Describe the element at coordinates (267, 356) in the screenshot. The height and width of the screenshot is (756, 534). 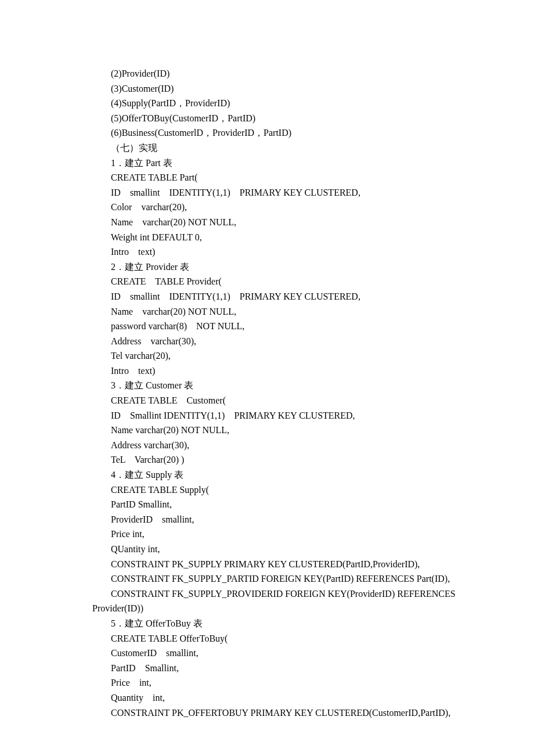
I see `text-line: Tel varchar(20),` at that location.